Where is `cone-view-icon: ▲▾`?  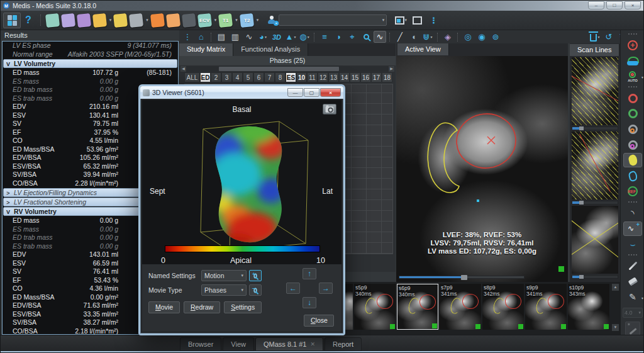
cone-view-icon: ▲▾ is located at coordinates (291, 36).